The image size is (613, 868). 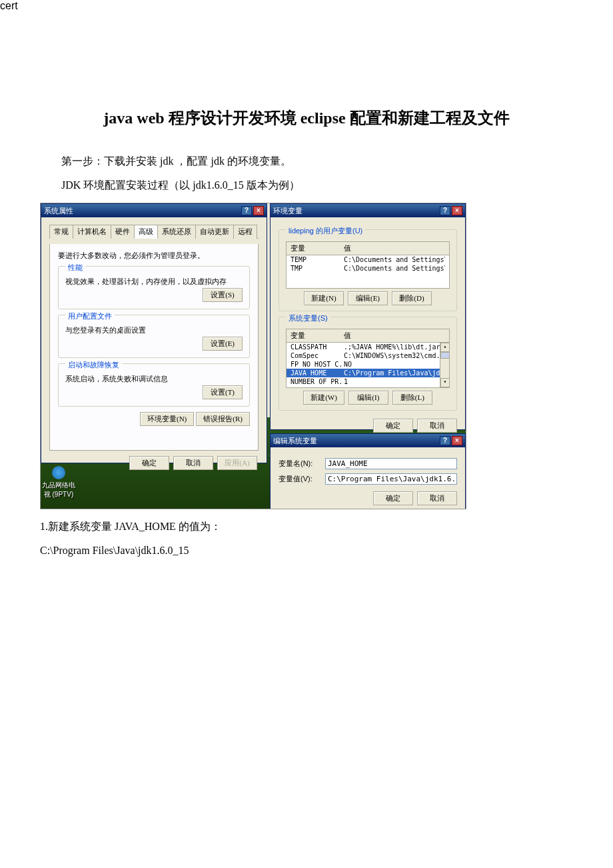 What do you see at coordinates (215, 232) in the screenshot?
I see `tab-auto-update: 自动更新` at bounding box center [215, 232].